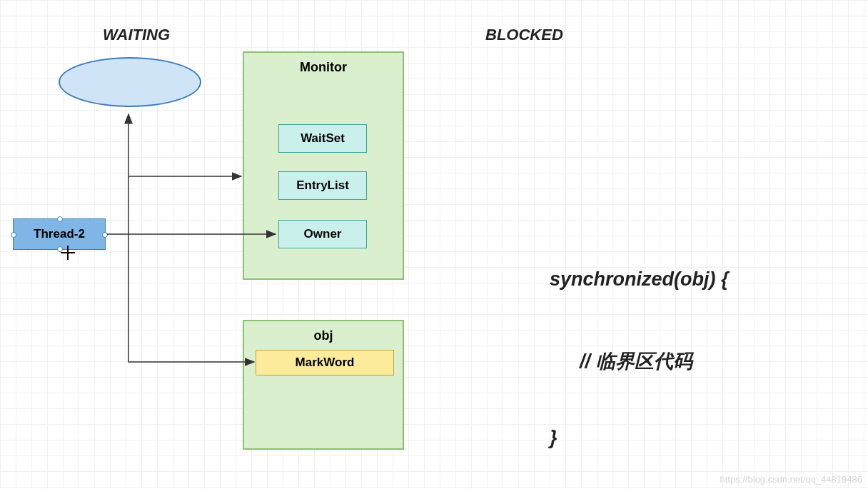 The width and height of the screenshot is (868, 489). I want to click on entrylist-label: EntryList, so click(323, 186).